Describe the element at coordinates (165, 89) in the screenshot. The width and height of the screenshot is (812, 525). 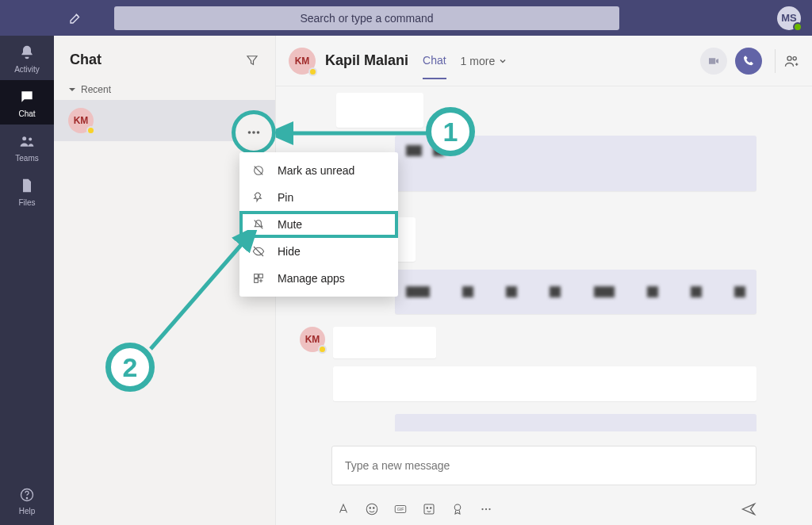
I see `section-recent: Recent` at that location.